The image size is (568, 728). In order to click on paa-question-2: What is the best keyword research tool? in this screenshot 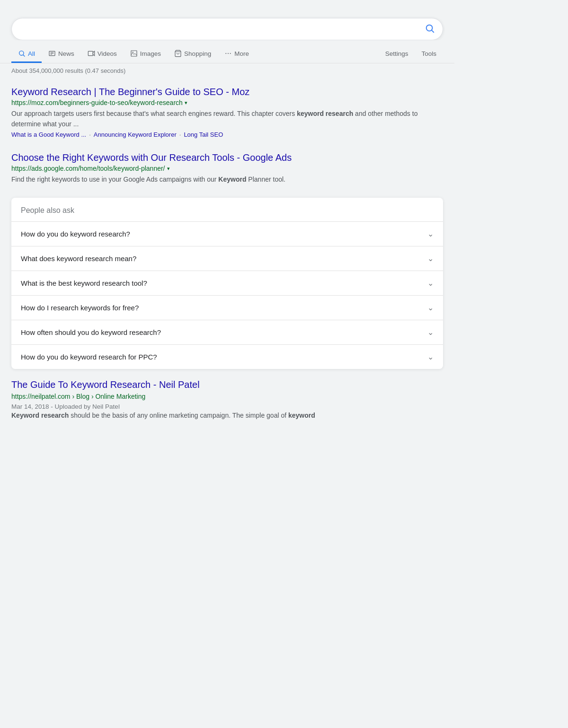, I will do `click(84, 283)`.